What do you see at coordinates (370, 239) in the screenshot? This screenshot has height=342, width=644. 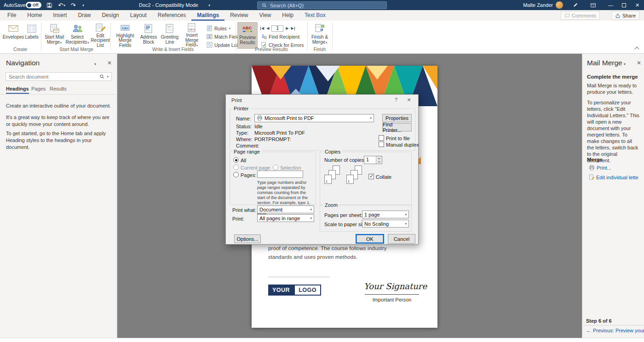 I see `ok-button-label: OK` at bounding box center [370, 239].